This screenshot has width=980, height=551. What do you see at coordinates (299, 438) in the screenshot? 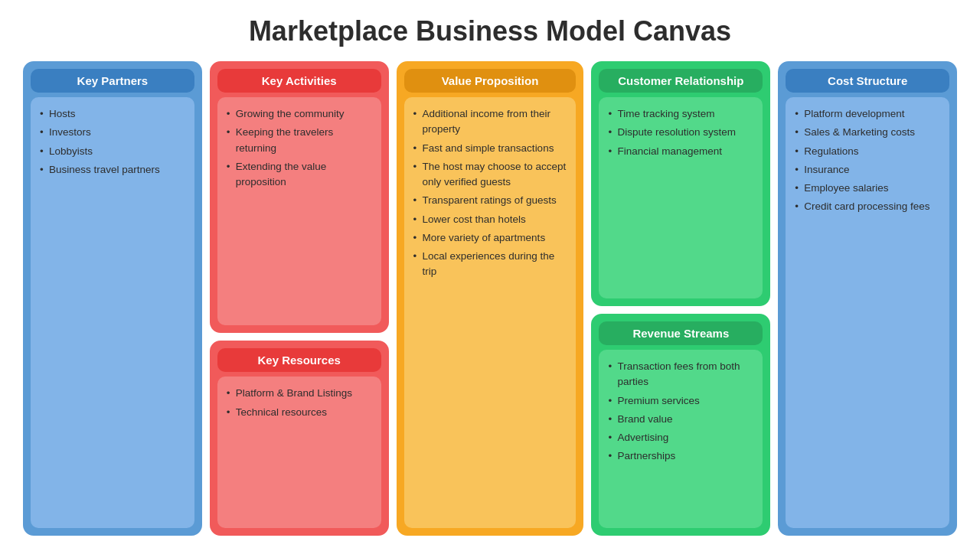
I see `card-key-resources: Key Resources Platform & Brand ListingsT…` at bounding box center [299, 438].